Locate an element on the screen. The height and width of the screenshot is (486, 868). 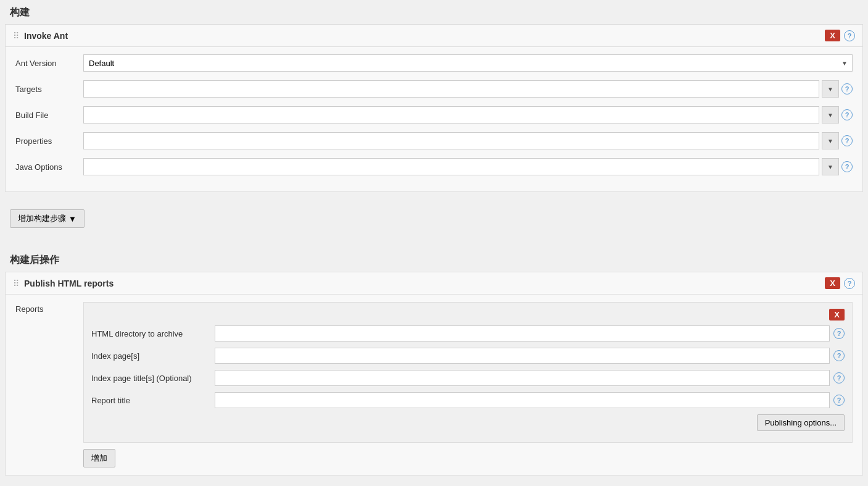
java-options-dropdown-btn: ▼ is located at coordinates (830, 167).